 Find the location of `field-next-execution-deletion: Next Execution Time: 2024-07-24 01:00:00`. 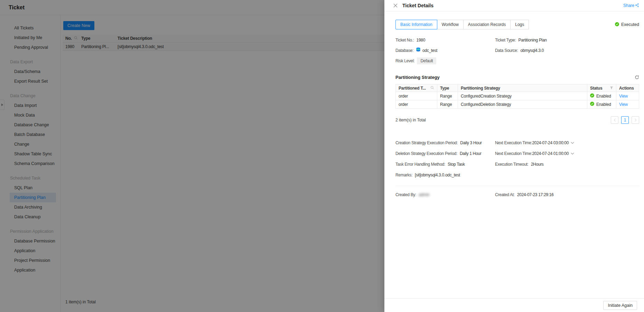

field-next-execution-deletion: Next Execution Time: 2024-07-24 01:00:00 is located at coordinates (567, 154).